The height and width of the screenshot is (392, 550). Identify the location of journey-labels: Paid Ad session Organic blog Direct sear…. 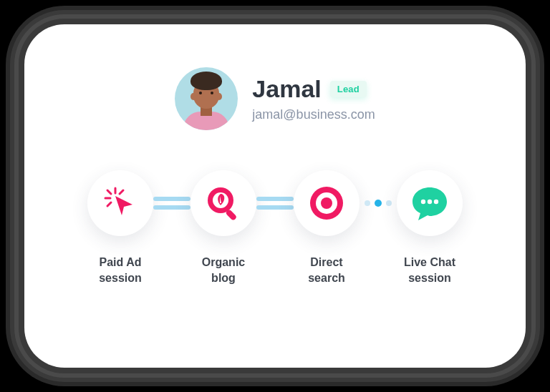
(275, 270).